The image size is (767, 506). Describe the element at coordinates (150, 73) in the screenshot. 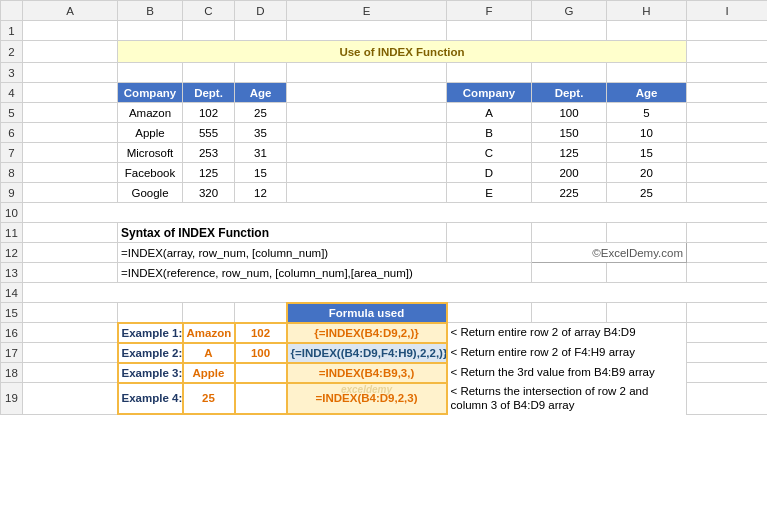

I see `cell-b3` at that location.